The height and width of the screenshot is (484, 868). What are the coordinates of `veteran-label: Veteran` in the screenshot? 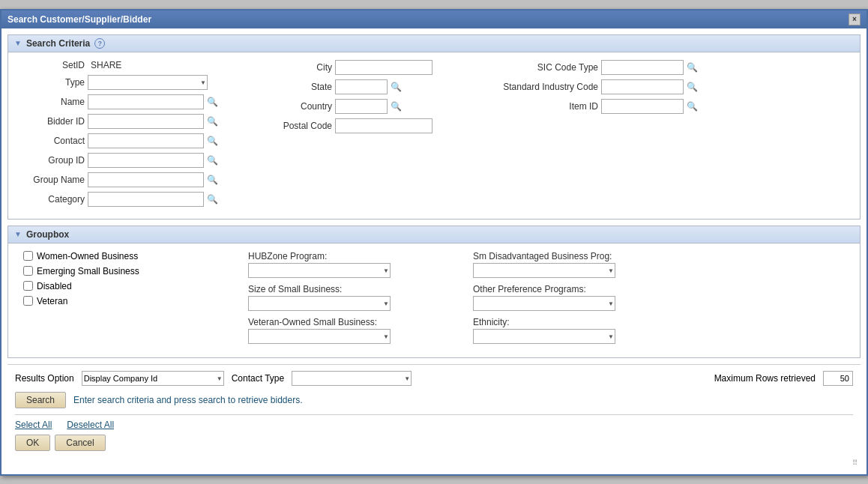 It's located at (52, 301).